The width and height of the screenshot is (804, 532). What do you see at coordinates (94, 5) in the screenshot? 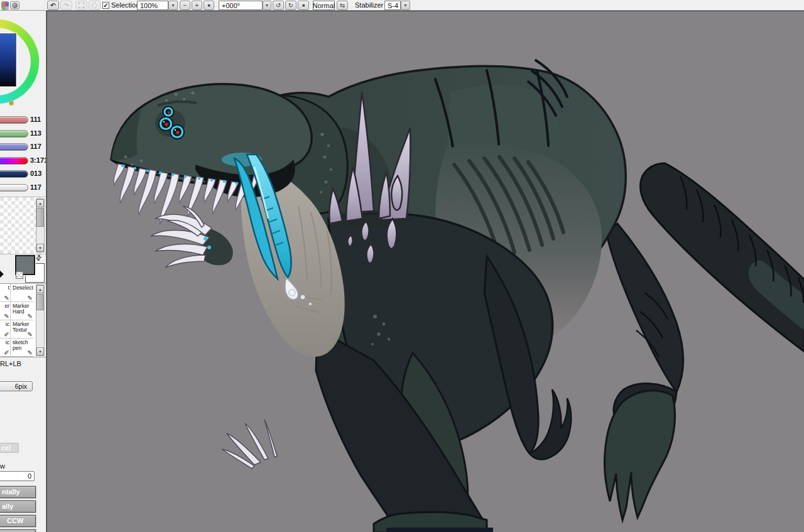
I see `selection-rotate-button` at bounding box center [94, 5].